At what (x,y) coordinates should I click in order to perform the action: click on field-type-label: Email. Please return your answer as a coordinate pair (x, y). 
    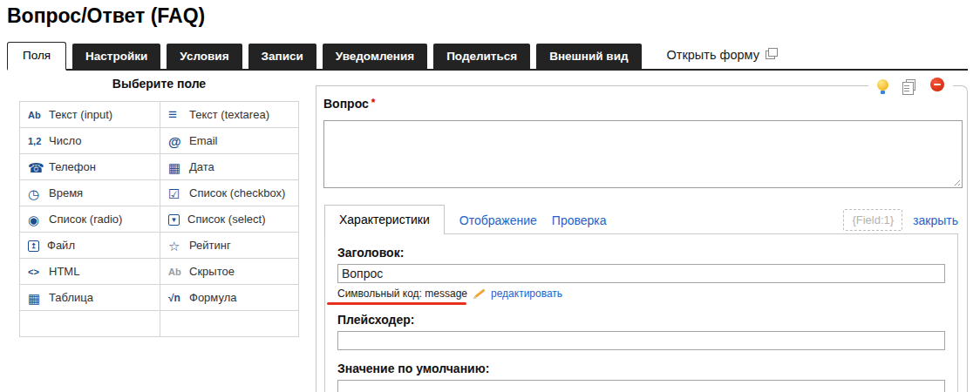
    Looking at the image, I should click on (204, 141).